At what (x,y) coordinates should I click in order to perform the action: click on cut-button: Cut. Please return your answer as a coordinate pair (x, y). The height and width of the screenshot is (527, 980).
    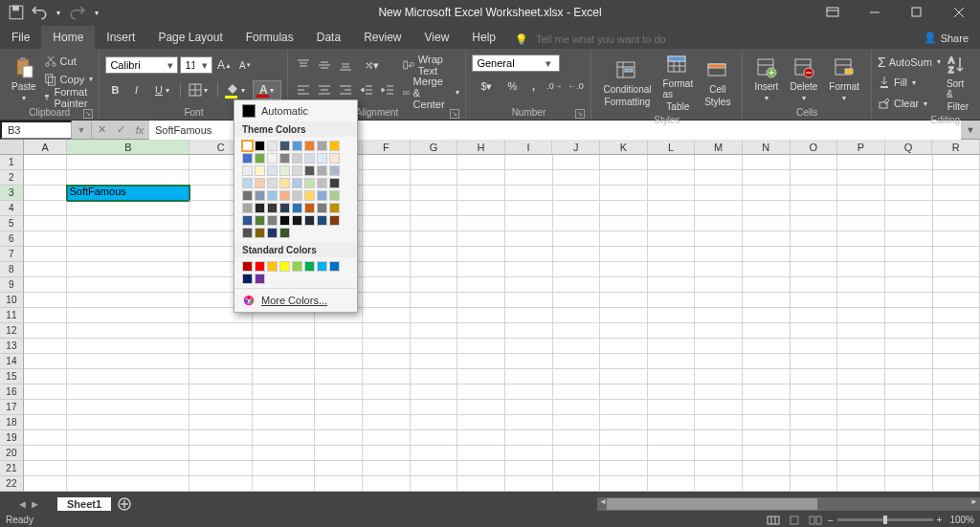
    Looking at the image, I should click on (69, 61).